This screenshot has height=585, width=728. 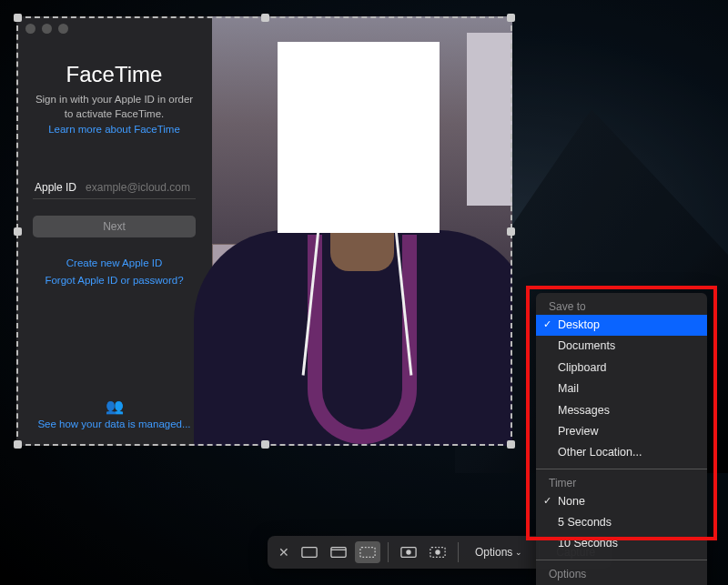 What do you see at coordinates (622, 544) in the screenshot?
I see `menu-item: 10 Seconds` at bounding box center [622, 544].